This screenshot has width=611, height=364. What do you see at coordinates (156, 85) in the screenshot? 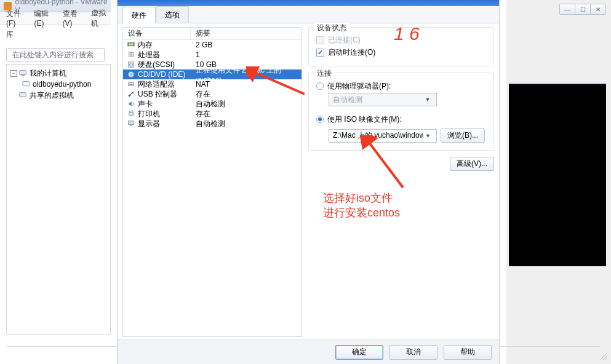
I see `hw-name: 网络适配器` at bounding box center [156, 85].